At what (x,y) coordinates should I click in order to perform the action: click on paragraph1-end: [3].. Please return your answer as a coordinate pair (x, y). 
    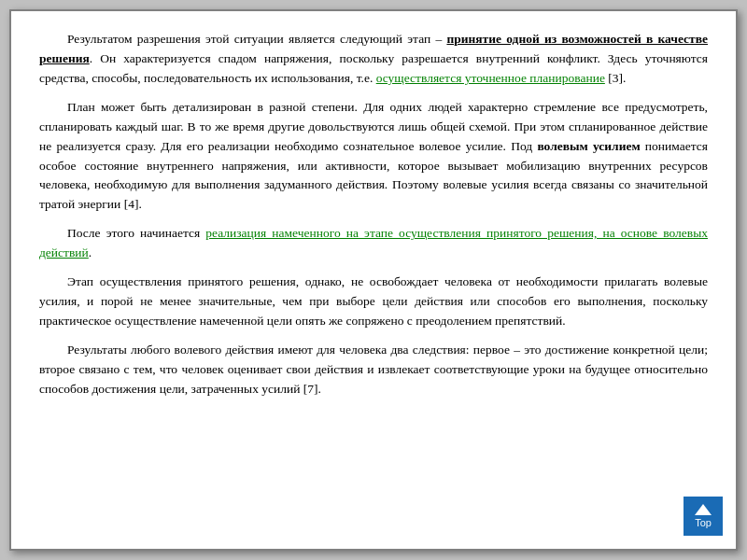
    Looking at the image, I should click on (616, 78).